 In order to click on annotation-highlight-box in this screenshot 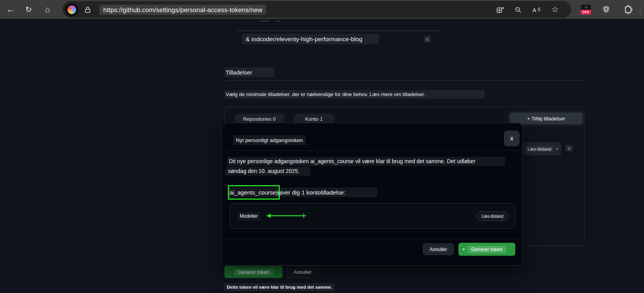, I will do `click(254, 192)`.